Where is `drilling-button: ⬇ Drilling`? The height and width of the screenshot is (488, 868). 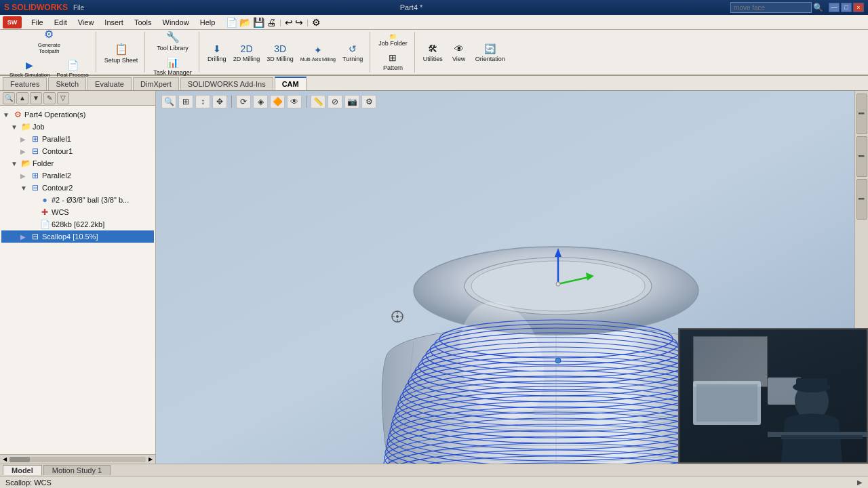 drilling-button: ⬇ Drilling is located at coordinates (217, 52).